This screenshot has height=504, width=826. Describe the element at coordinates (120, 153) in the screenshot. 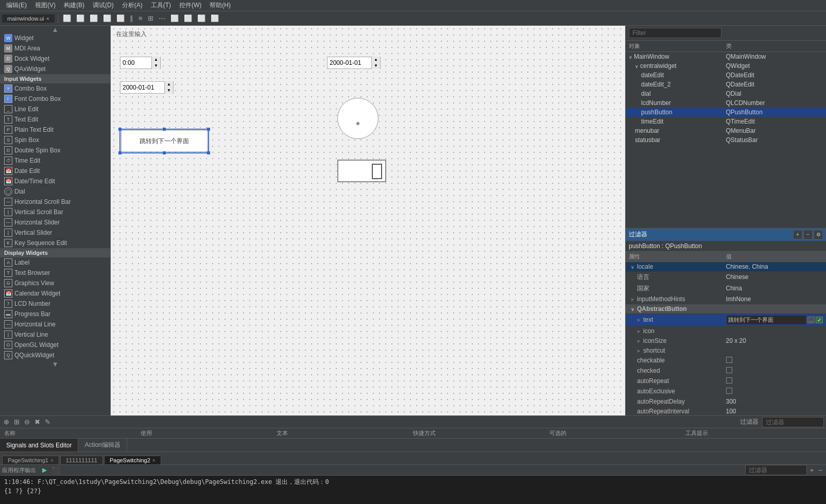

I see `handle-bl` at that location.